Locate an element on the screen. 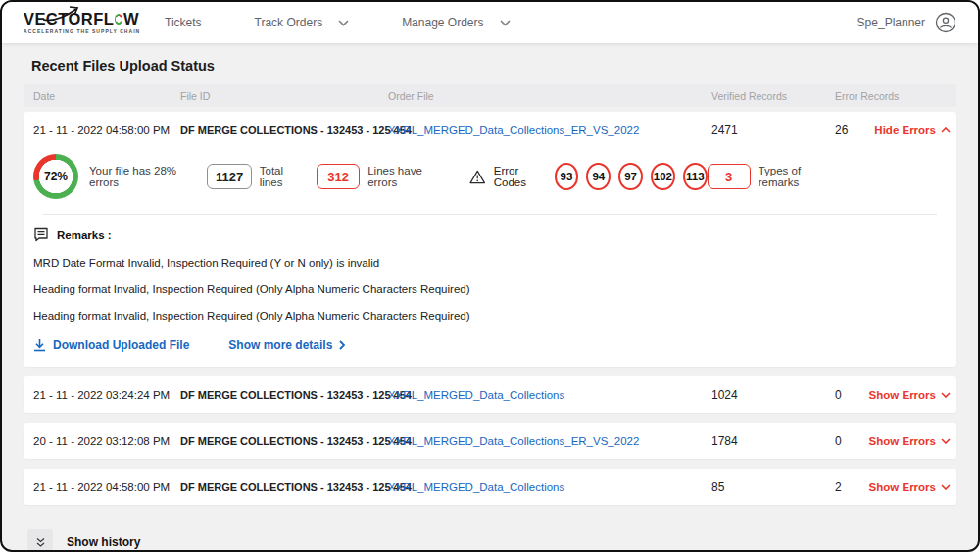 The image size is (980, 552). double-chevron-down-icon is located at coordinates (40, 539).